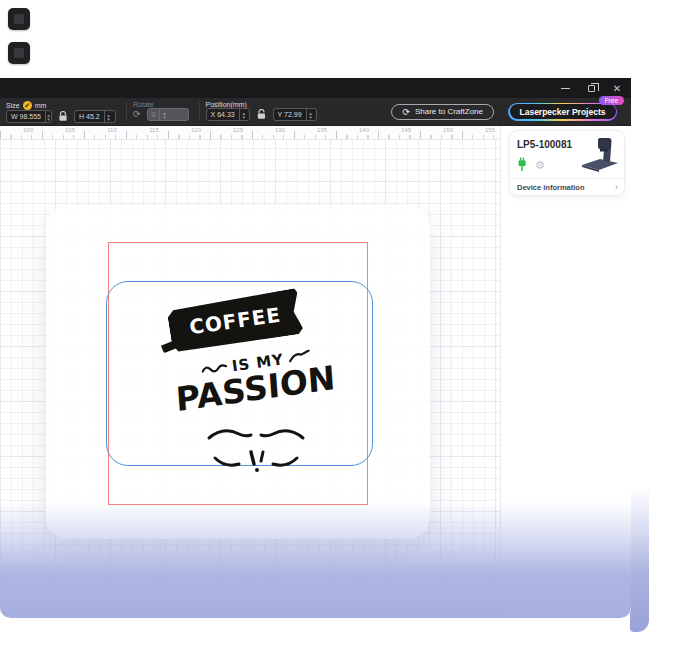 Image resolution: width=700 pixels, height=648 pixels. What do you see at coordinates (531, 164) in the screenshot?
I see `device-status-icons: ⚙` at bounding box center [531, 164].